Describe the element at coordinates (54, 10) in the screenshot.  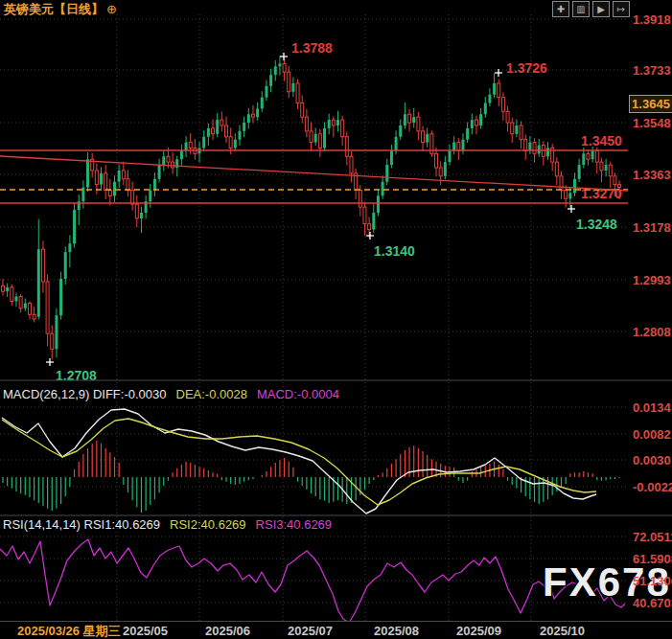
I see `symbol-timeframe-label: 英镑美元【日线】` at that location.